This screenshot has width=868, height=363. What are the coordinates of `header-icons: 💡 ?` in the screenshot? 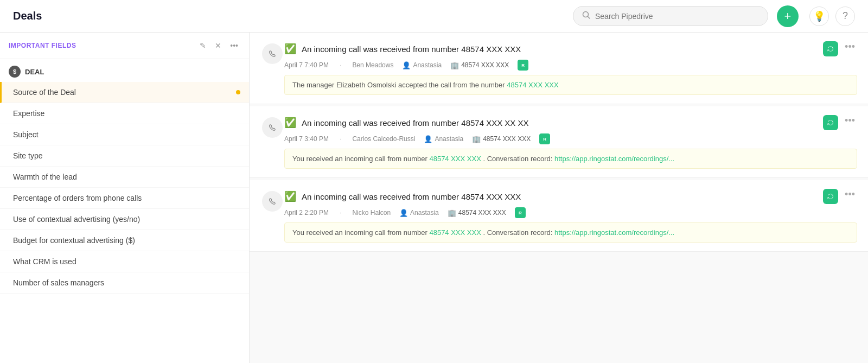 It's located at (832, 16).